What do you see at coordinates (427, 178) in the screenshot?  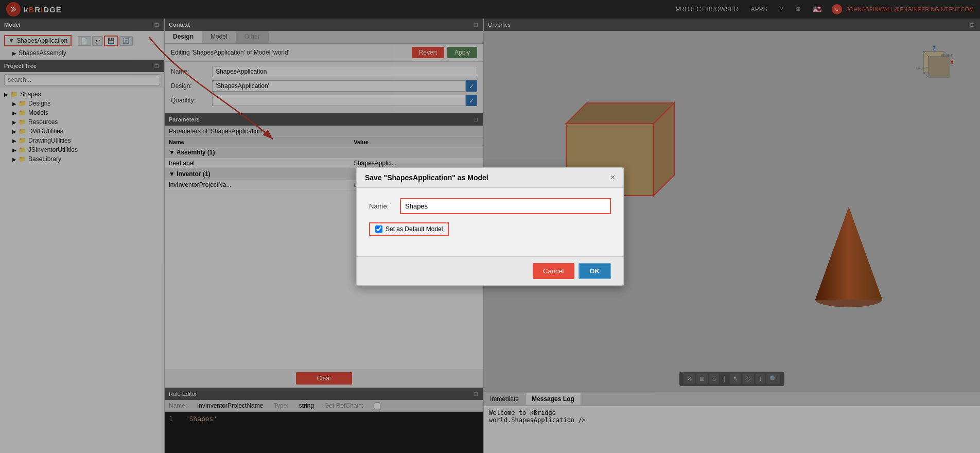 I see `modal-title: Save "ShapesApplication" as Model` at bounding box center [427, 178].